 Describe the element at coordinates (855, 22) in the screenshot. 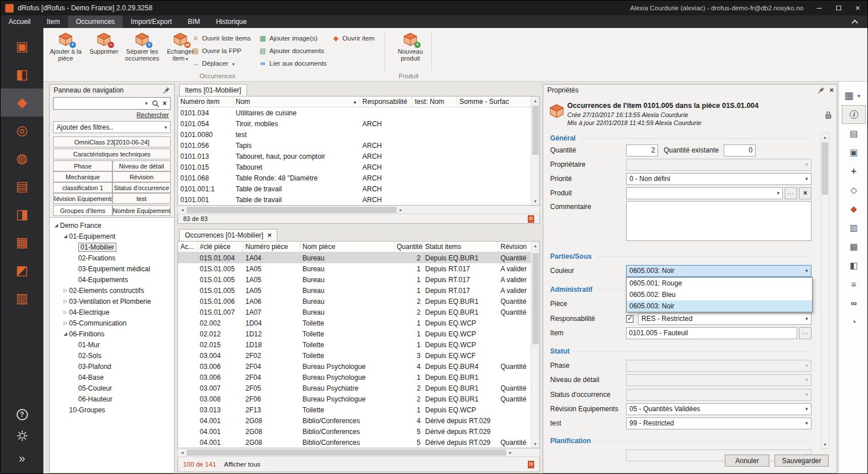

I see `collapse-ribbon-button` at that location.